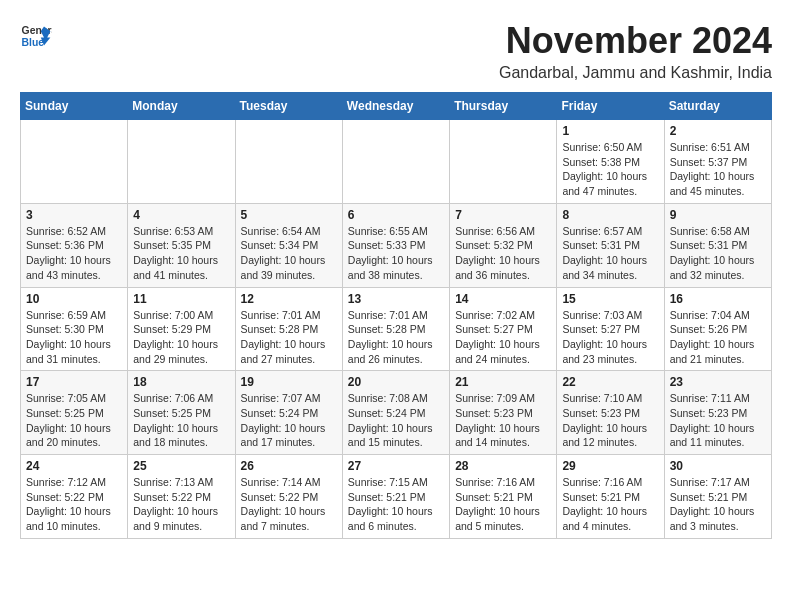  What do you see at coordinates (396, 245) in the screenshot?
I see `calendar-cell: 6Sunrise: 6:55 AM Sunset: 5:33 PM Daylig…` at bounding box center [396, 245].